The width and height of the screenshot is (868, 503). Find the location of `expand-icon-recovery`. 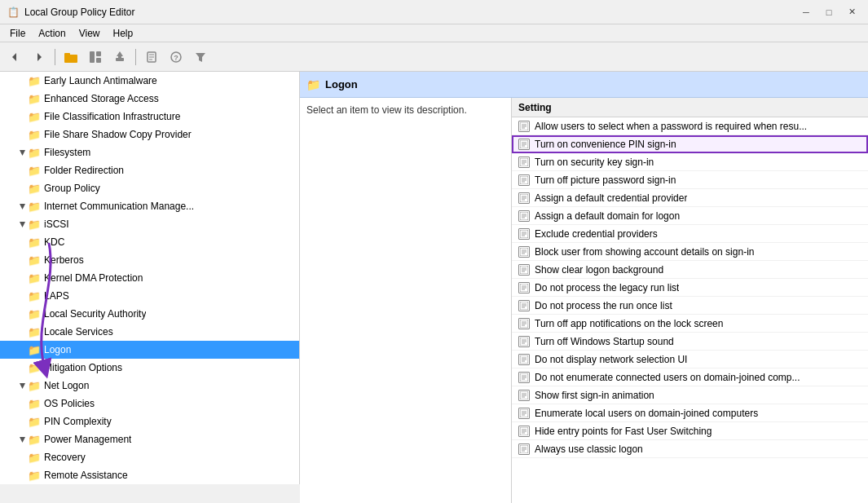

expand-icon-recovery is located at coordinates (22, 457).